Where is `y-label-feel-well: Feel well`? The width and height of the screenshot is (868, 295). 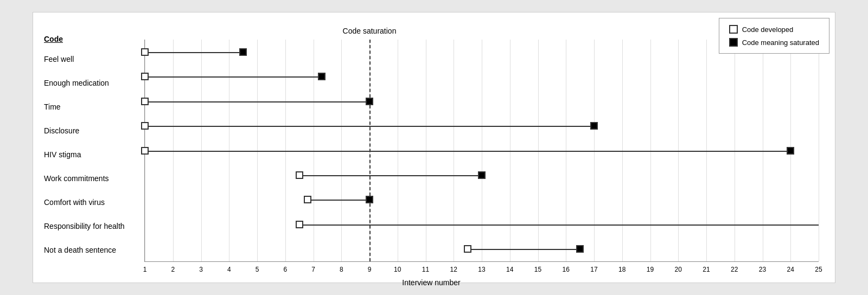 y-label-feel-well: Feel well is located at coordinates (94, 59).